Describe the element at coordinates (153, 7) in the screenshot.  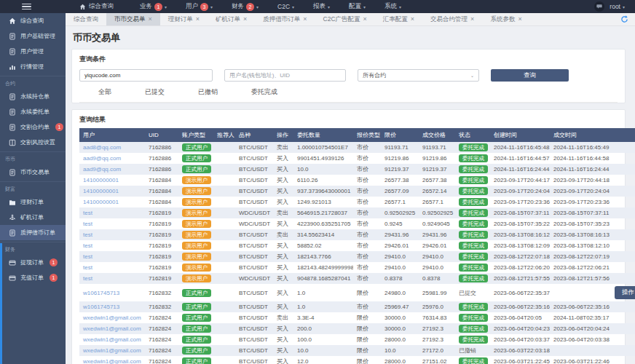
I see `topnav-item: 业务1▾` at that location.